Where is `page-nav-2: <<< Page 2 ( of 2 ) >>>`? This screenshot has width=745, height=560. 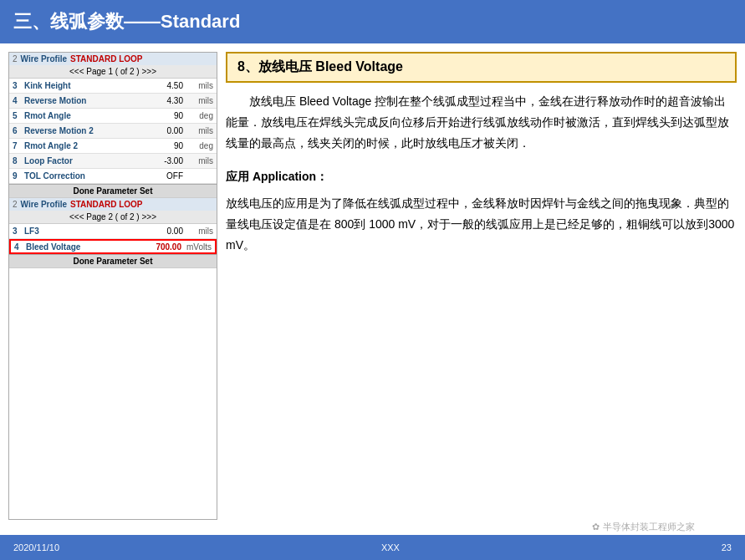
page-nav-2: <<< Page 2 ( of 2 ) >>> is located at coordinates (113, 217).